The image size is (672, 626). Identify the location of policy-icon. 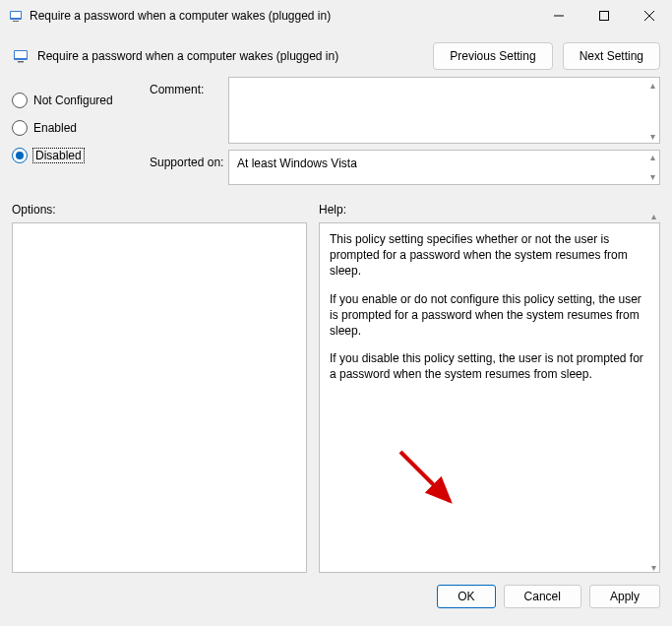
(22, 56).